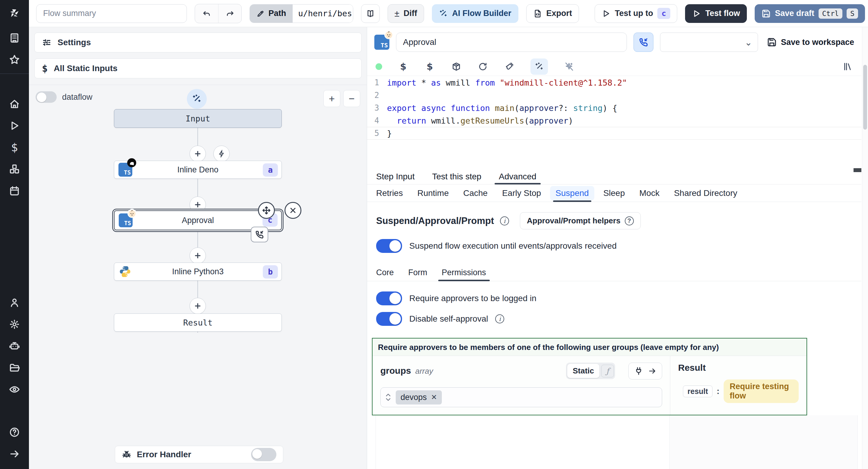 The width and height of the screenshot is (868, 469). I want to click on delete-step-button, so click(293, 210).